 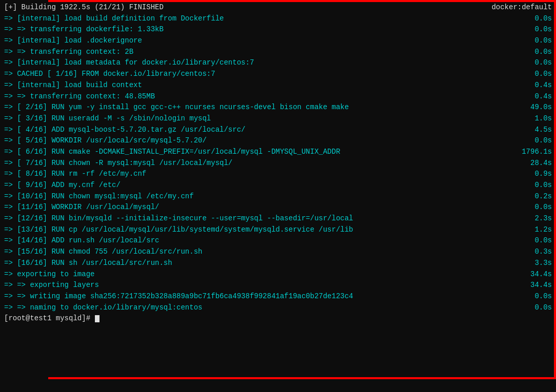 What do you see at coordinates (260, 197) in the screenshot?
I see `line-content: => [10/16] RUN chown mysql:mysql /etc/my…` at bounding box center [260, 197].